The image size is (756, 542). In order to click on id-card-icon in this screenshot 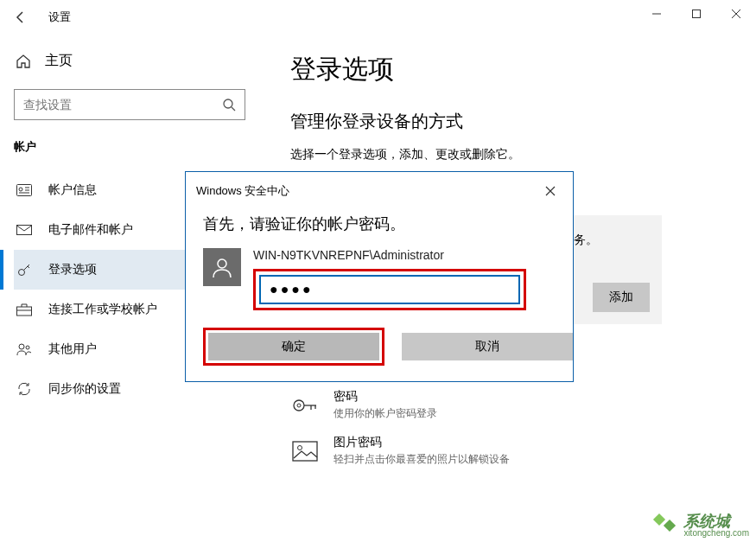, I will do `click(24, 190)`.